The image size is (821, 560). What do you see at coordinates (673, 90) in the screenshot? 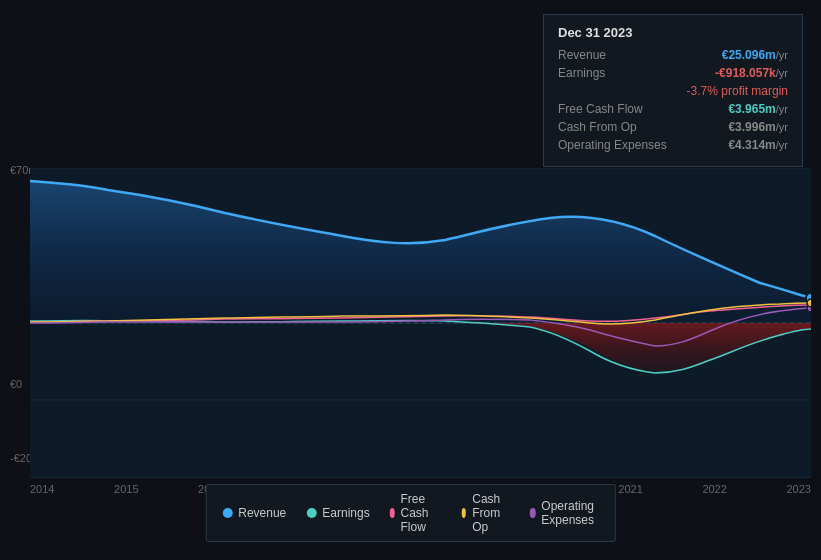
I see `tooltip-panel: Dec 31 2023 Revenue €25.096m/yr Earnings…` at bounding box center [673, 90].